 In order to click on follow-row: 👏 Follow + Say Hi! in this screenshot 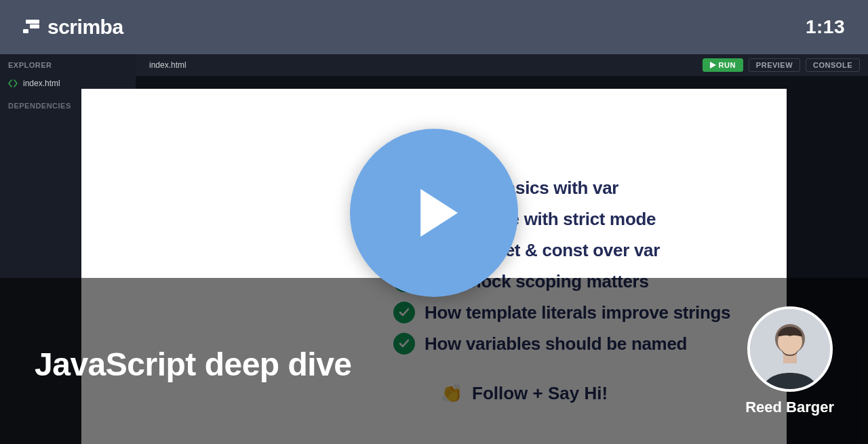, I will do `click(586, 393)`.